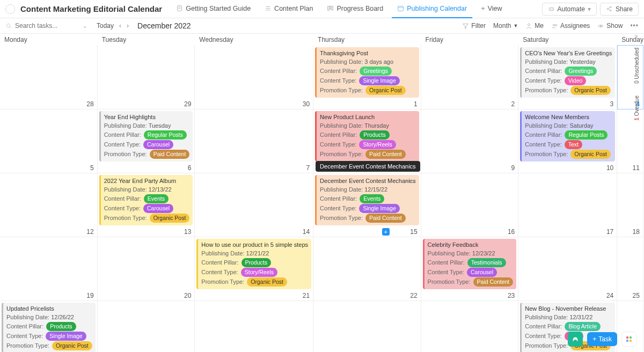 The height and width of the screenshot is (352, 644). I want to click on tab-publishing-calendar: Publishing Calendar, so click(432, 9).